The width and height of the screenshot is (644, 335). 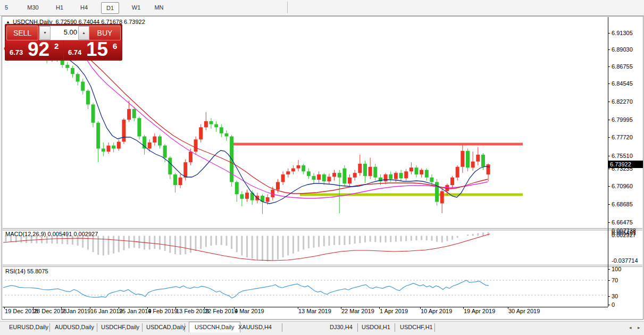 What do you see at coordinates (159, 7) in the screenshot?
I see `timeframe-button-mn: MN` at bounding box center [159, 7].